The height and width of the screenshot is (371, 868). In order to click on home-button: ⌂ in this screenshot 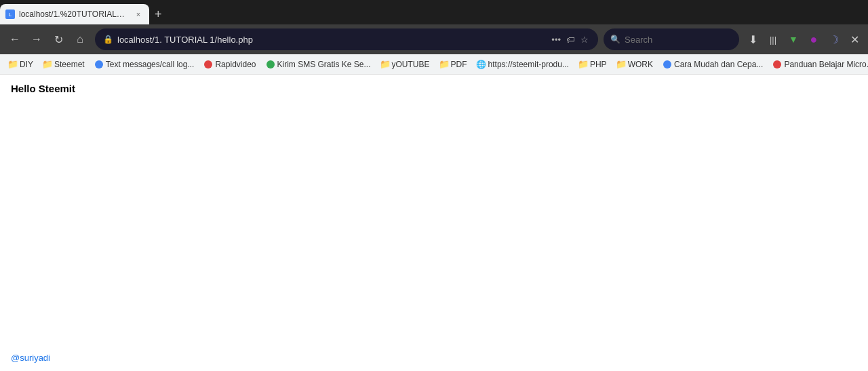, I will do `click(80, 39)`.